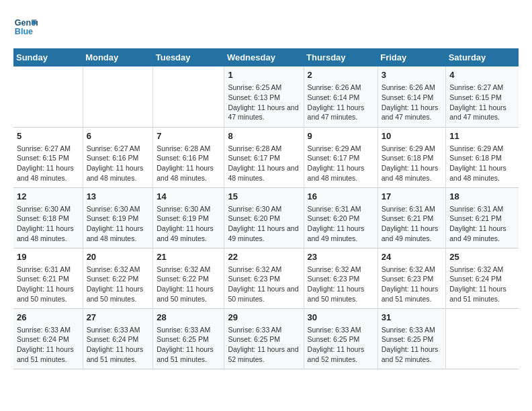  Describe the element at coordinates (263, 87) in the screenshot. I see `sunrise-text: Sunrise: 6:25 AM` at that location.